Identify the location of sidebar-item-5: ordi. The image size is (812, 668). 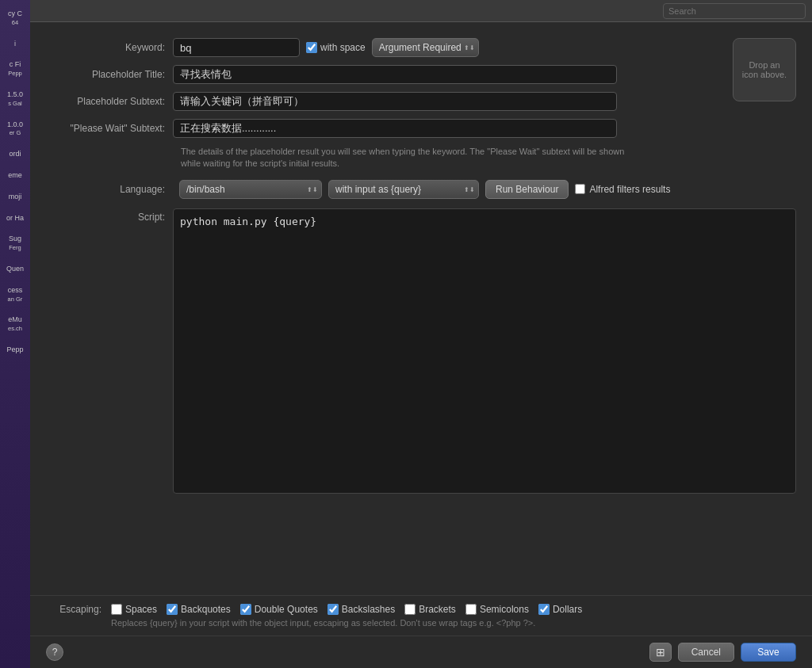
(15, 154).